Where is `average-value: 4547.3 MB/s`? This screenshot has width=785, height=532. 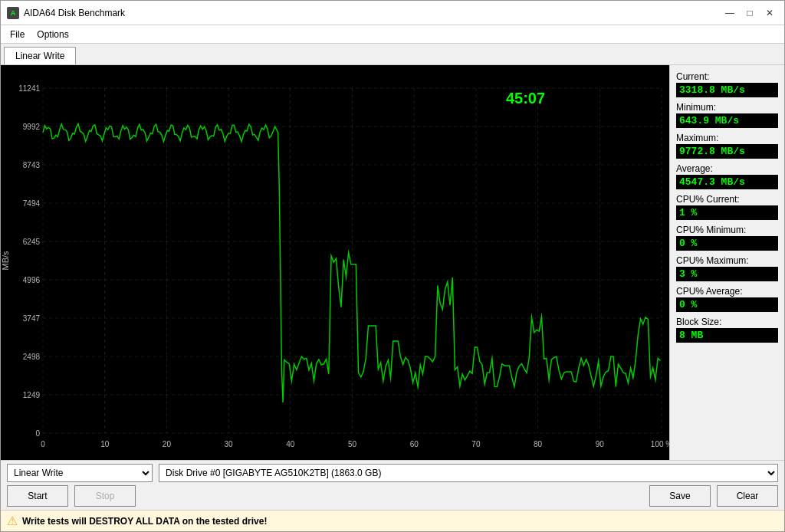 average-value: 4547.3 MB/s is located at coordinates (727, 182).